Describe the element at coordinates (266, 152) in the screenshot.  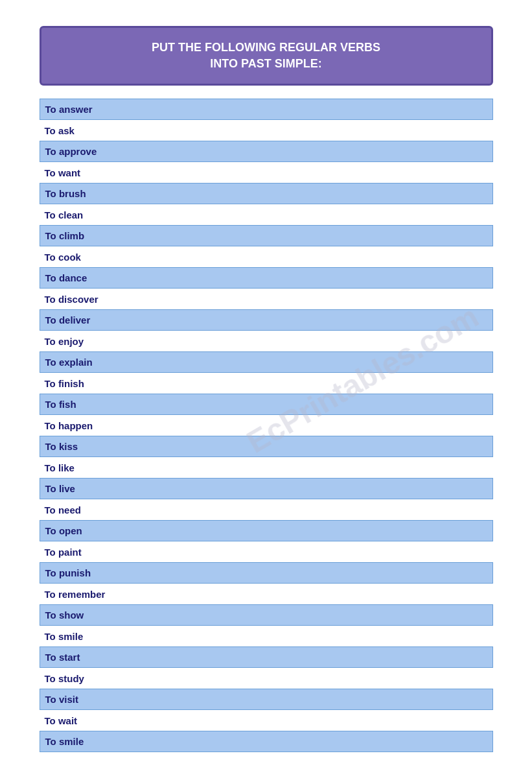
I see `verb-item: To approve` at that location.